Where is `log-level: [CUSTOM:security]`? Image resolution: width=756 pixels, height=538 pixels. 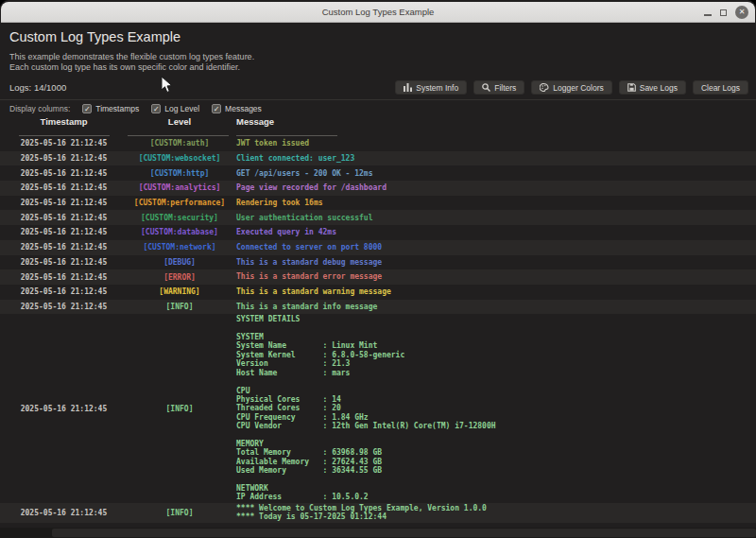 log-level: [CUSTOM:security] is located at coordinates (180, 217).